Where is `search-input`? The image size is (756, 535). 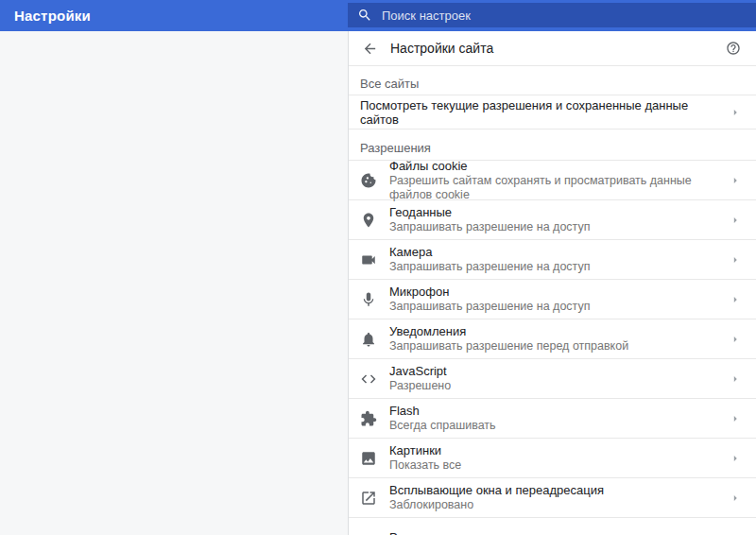 search-input is located at coordinates (569, 15).